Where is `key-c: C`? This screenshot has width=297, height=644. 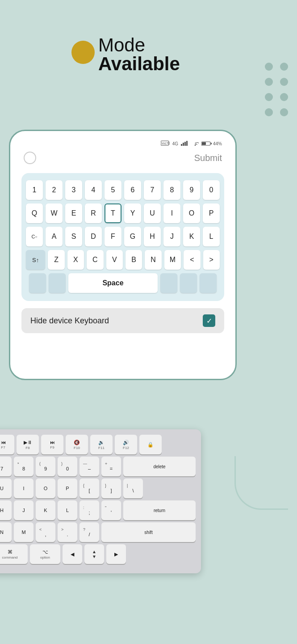 key-c: C is located at coordinates (95, 260).